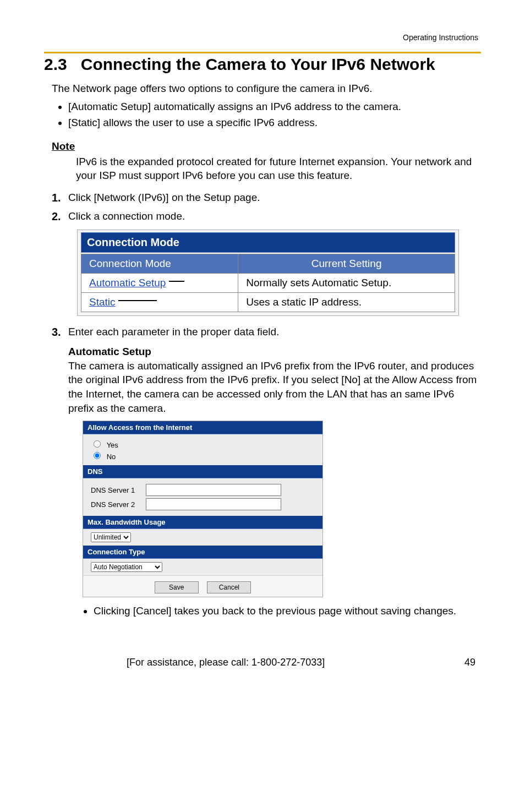  I want to click on col-header-mode: Connection Mode, so click(160, 264).